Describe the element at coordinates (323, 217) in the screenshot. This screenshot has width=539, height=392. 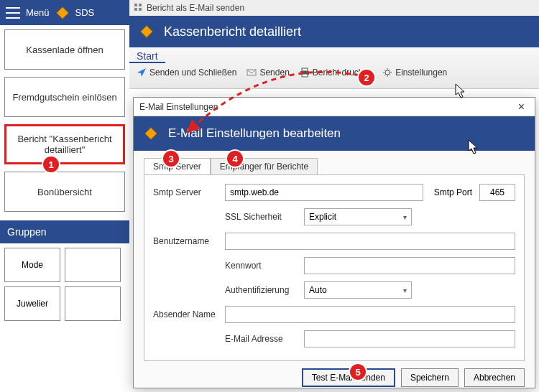
I see `select-value: Explicit` at that location.